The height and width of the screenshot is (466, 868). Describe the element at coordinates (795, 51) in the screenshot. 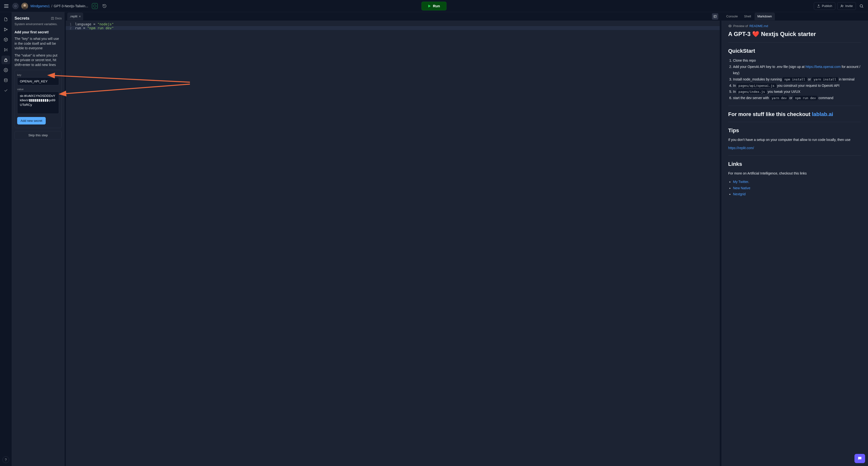

I see `quickstart-heading: QuickStart` at that location.